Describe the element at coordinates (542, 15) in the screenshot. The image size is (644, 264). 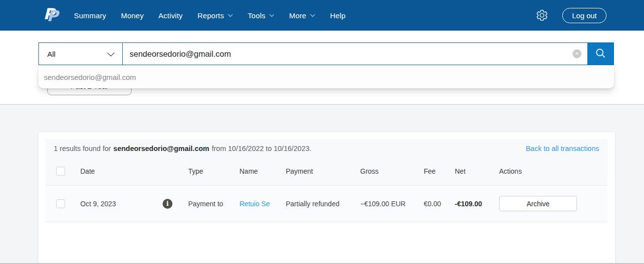
I see `gear-icon` at that location.